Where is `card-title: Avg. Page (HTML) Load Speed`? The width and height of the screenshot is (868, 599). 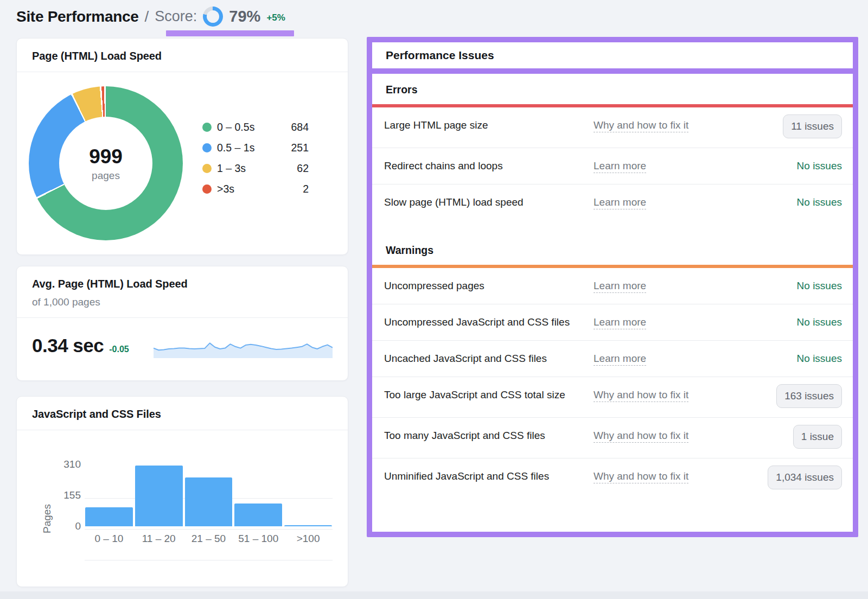 card-title: Avg. Page (HTML) Load Speed is located at coordinates (182, 284).